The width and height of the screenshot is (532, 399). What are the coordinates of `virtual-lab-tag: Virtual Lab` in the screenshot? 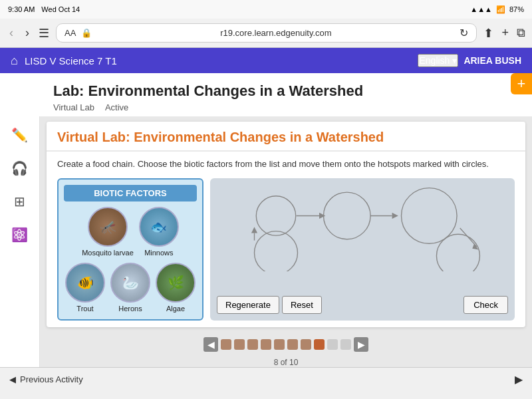 It's located at (74, 108).